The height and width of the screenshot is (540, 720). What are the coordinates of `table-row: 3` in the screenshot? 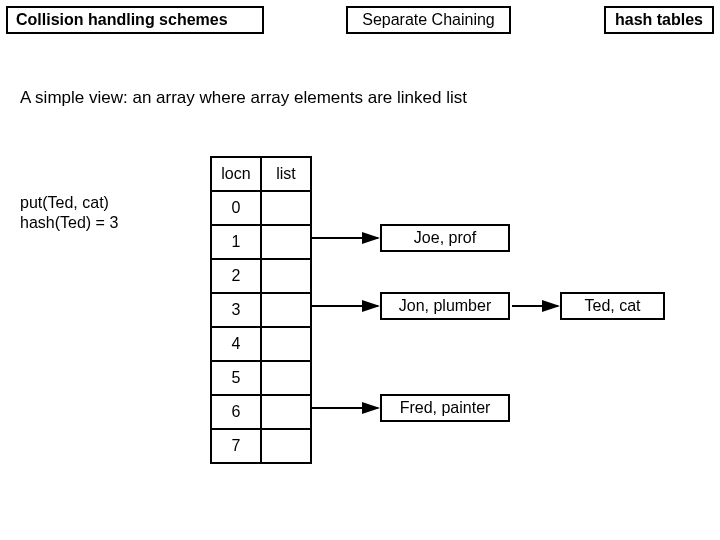 It's located at (236, 310).